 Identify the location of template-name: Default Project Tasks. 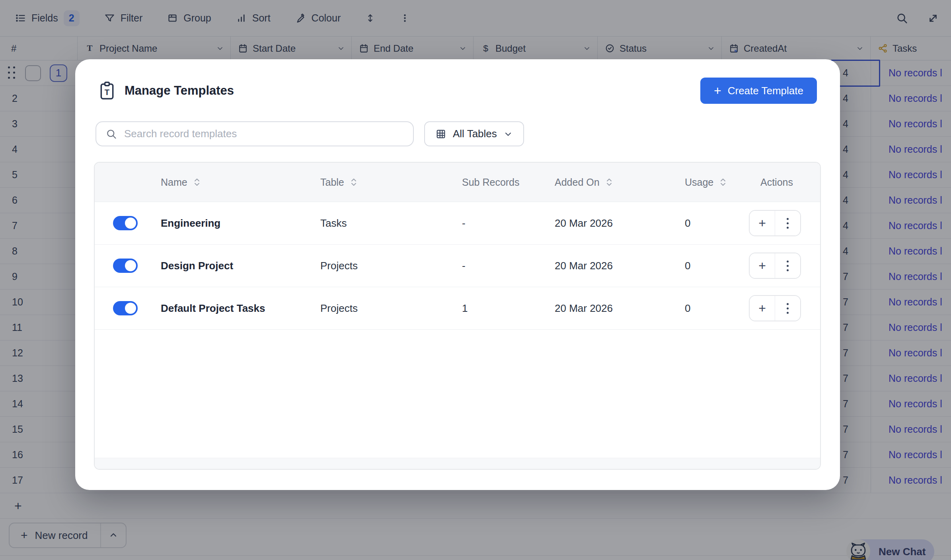
(240, 309).